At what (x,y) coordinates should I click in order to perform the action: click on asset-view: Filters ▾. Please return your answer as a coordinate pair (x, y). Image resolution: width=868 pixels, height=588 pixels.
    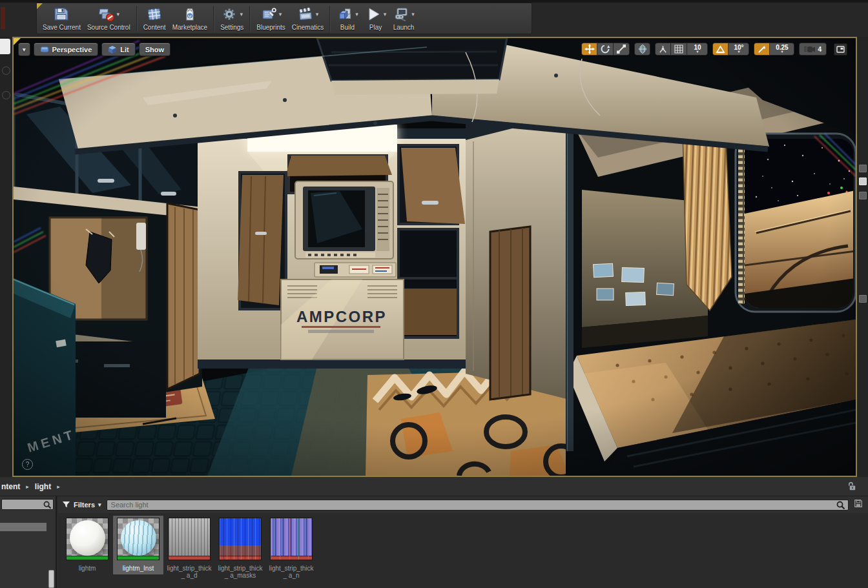
    Looking at the image, I should click on (463, 542).